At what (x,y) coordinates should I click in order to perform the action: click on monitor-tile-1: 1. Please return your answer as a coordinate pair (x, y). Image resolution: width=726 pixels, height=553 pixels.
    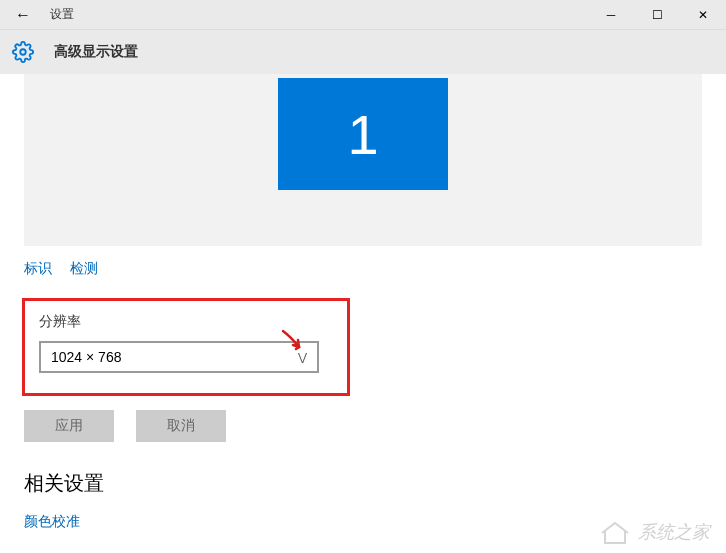
    Looking at the image, I should click on (363, 134).